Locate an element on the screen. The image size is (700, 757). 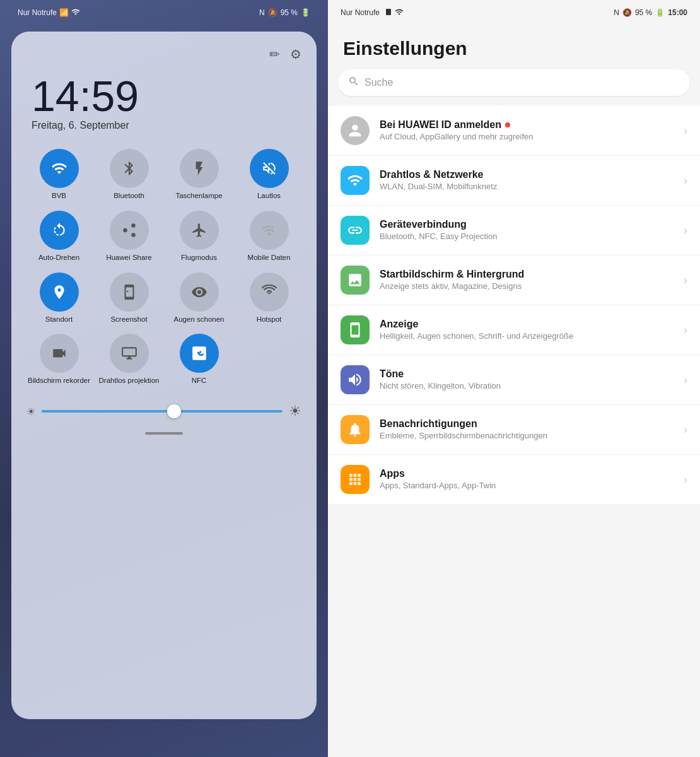
time-right: 15:00 is located at coordinates (677, 13).